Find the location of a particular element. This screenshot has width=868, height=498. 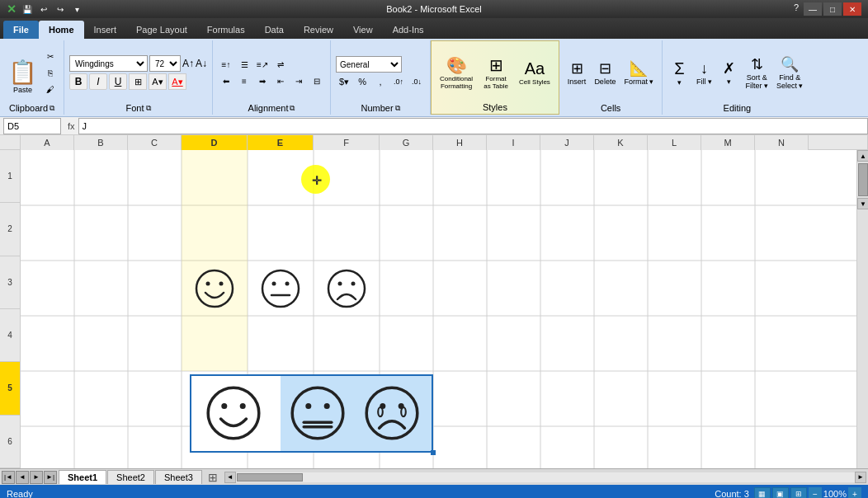

tab-review: Review is located at coordinates (318, 30).